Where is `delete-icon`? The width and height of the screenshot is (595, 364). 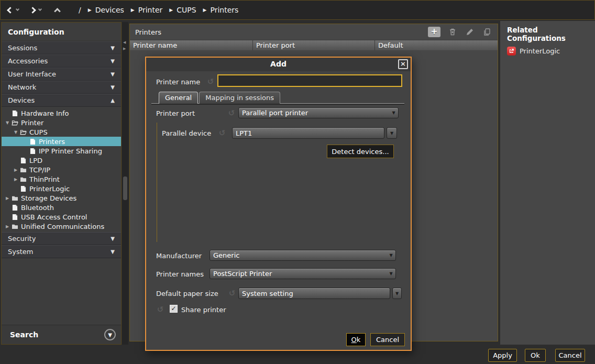
delete-icon is located at coordinates (453, 32).